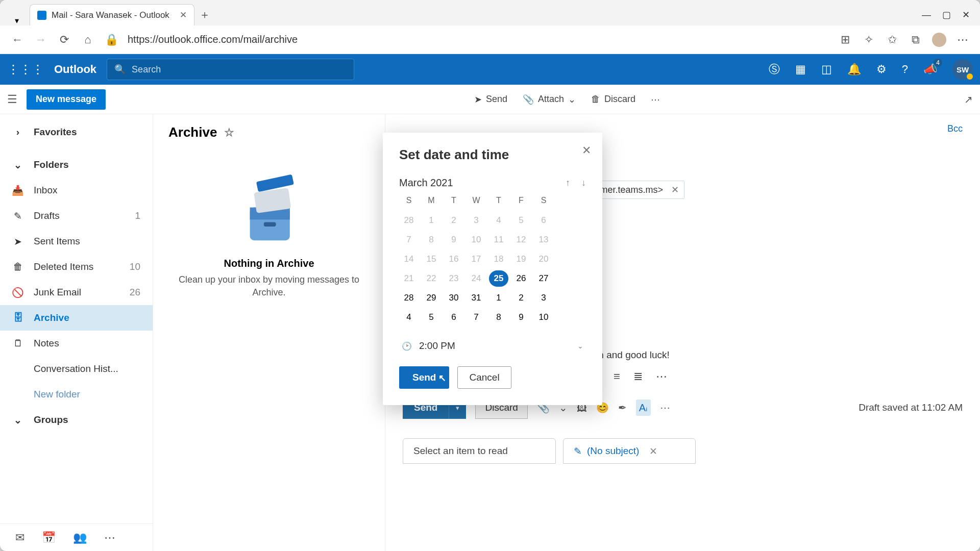 The height and width of the screenshot is (551, 980). Describe the element at coordinates (544, 279) in the screenshot. I see `calendar-day: 27` at that location.